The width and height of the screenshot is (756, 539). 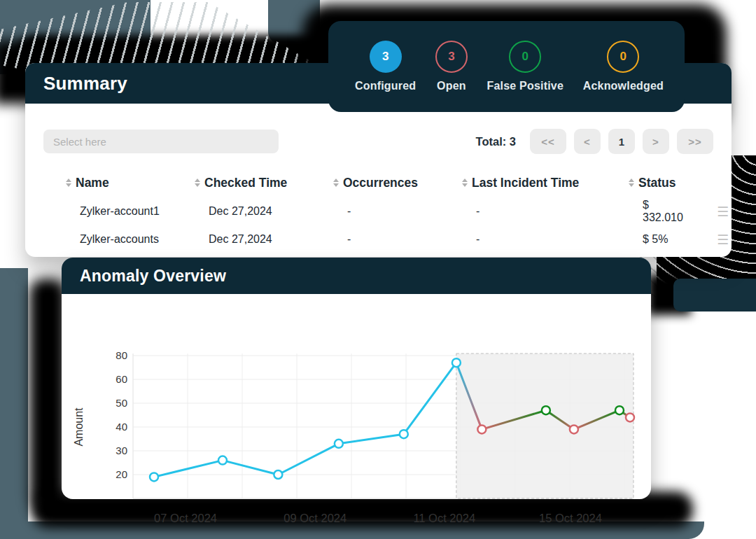 I want to click on svg-text: 80, so click(x=122, y=356).